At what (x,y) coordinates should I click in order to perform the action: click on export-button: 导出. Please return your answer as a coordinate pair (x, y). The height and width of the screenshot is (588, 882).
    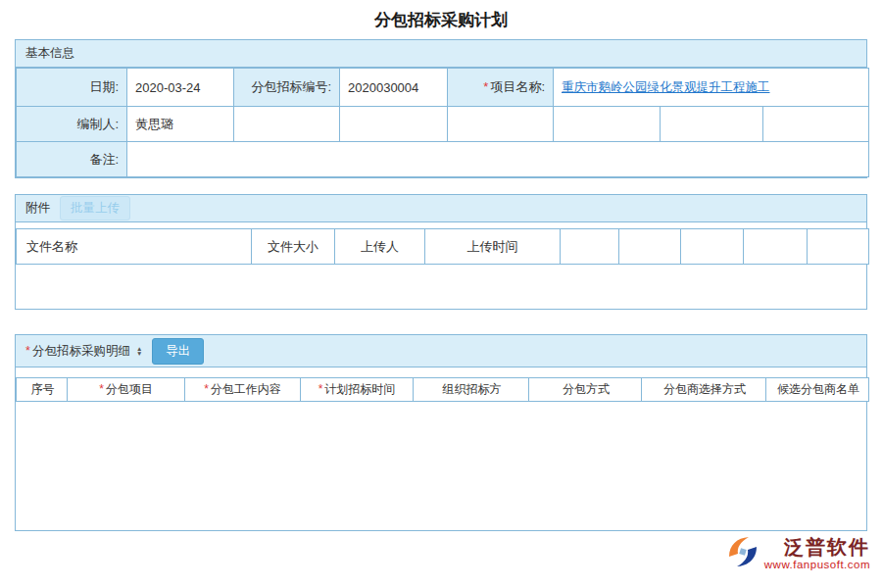
    Looking at the image, I should click on (178, 351).